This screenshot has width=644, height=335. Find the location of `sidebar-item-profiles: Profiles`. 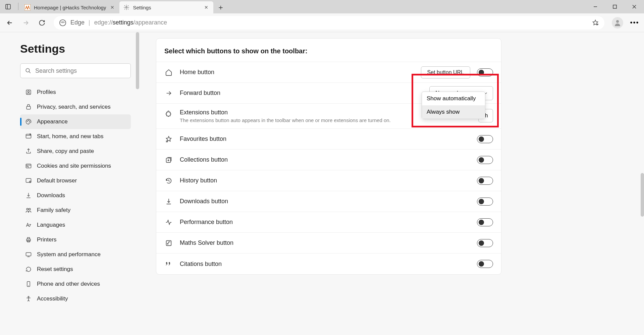

sidebar-item-profiles: Profiles is located at coordinates (75, 92).